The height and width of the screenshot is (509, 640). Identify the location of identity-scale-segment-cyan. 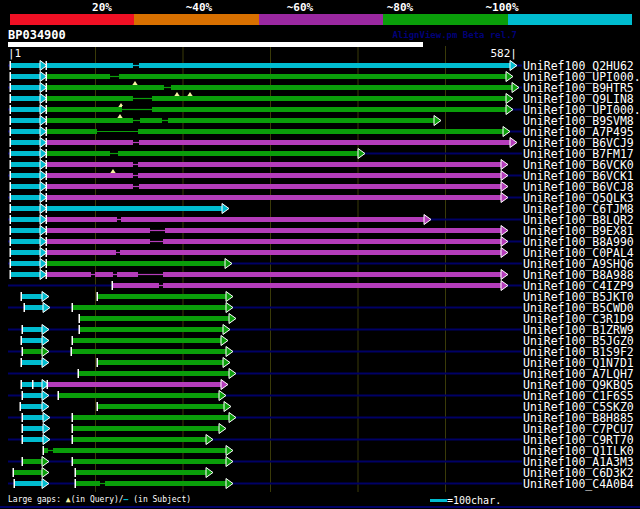
(570, 20).